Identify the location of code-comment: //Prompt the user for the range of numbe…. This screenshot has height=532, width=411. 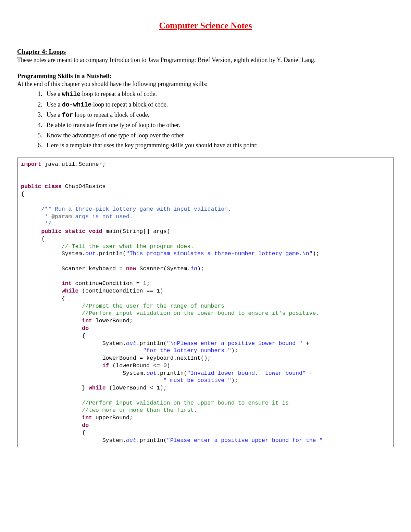
(124, 306).